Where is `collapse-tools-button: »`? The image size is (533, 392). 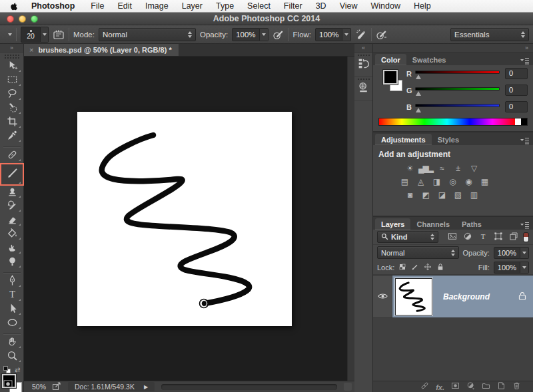
collapse-tools-button: » is located at coordinates (12, 48).